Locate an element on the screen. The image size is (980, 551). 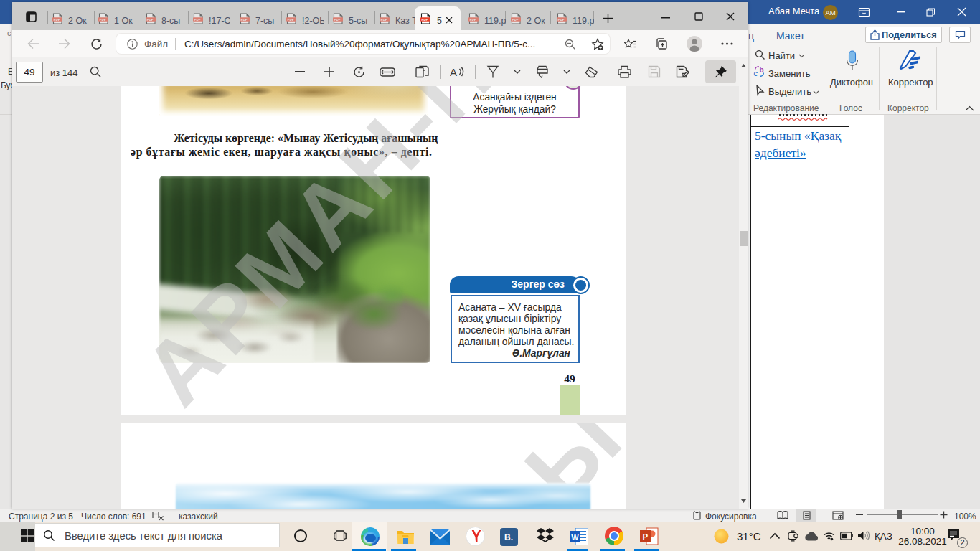
svg-text: A is located at coordinates (453, 72).